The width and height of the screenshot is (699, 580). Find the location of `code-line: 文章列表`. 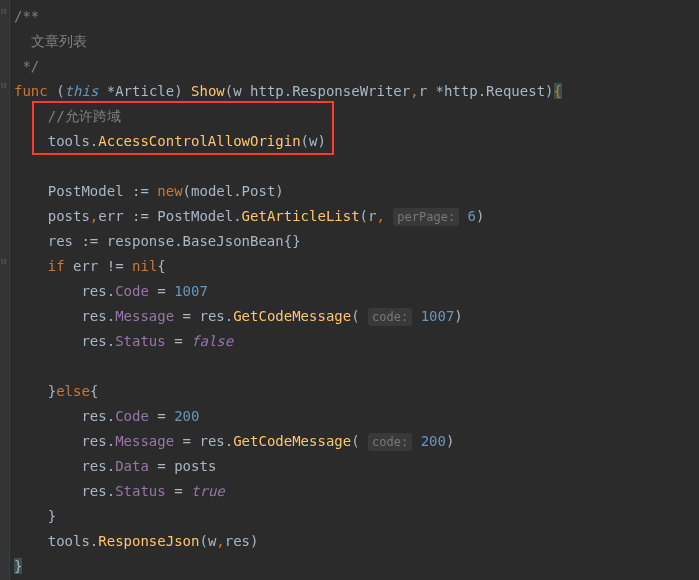

code-line: 文章列表 is located at coordinates (356, 42).